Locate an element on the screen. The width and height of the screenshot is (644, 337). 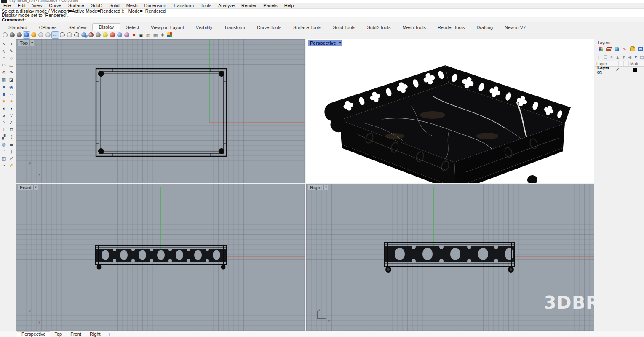
point-icon: ∘ is located at coordinates (12, 44).